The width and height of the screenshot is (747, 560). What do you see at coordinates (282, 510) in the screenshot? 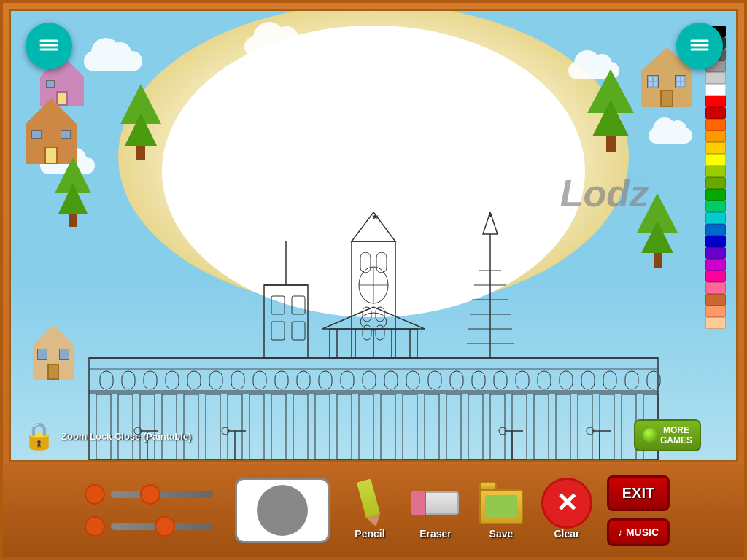
I see `color-preview-circle` at bounding box center [282, 510].